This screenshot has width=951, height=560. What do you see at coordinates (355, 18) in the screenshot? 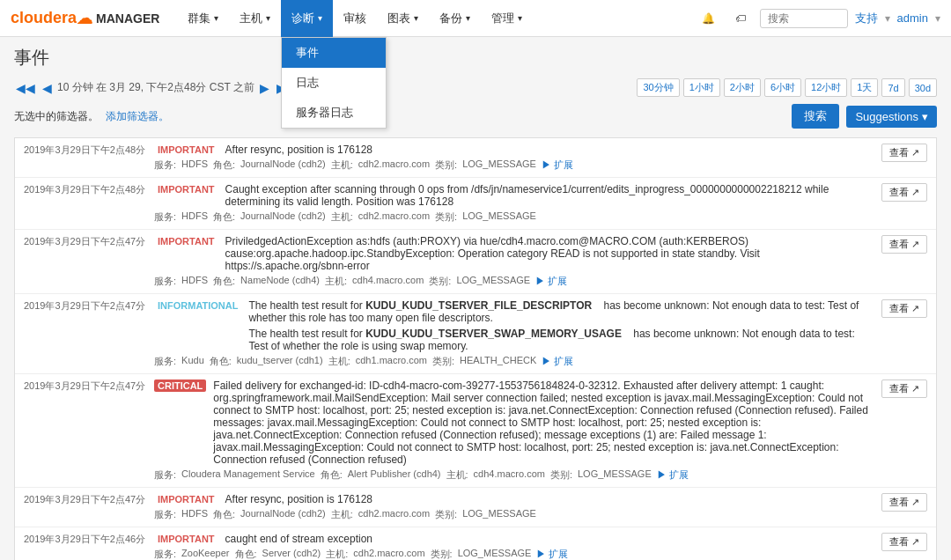
I see `nav-audit: 审核` at bounding box center [355, 18].